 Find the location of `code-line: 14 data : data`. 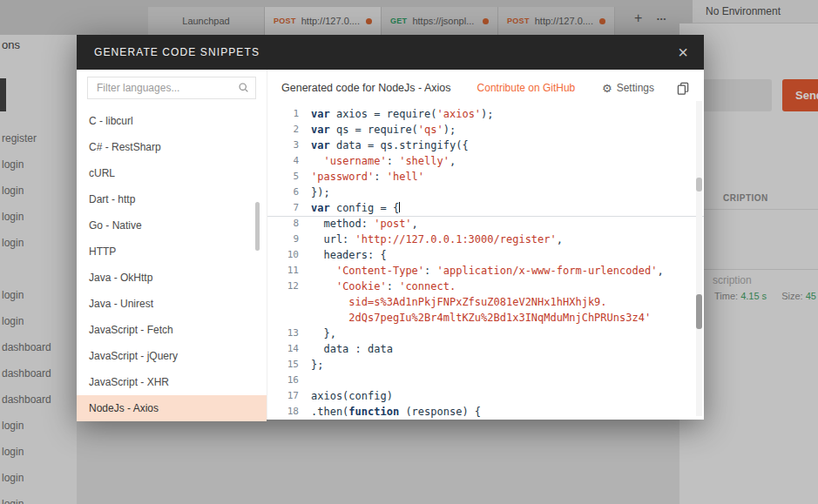

code-line: 14 data : data is located at coordinates (486, 349).